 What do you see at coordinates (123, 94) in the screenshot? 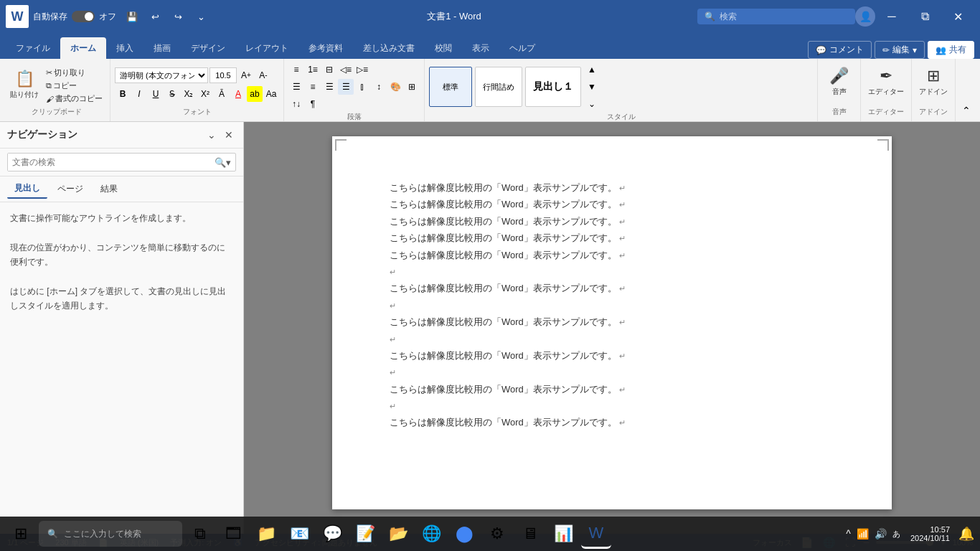
I see `bold-button: B` at bounding box center [123, 94].